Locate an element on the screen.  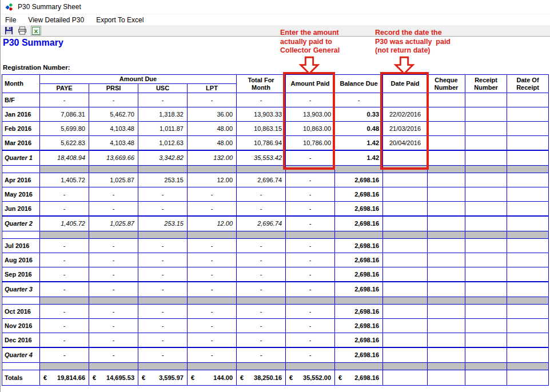
cell-may-2016-usc: - is located at coordinates (163, 194).